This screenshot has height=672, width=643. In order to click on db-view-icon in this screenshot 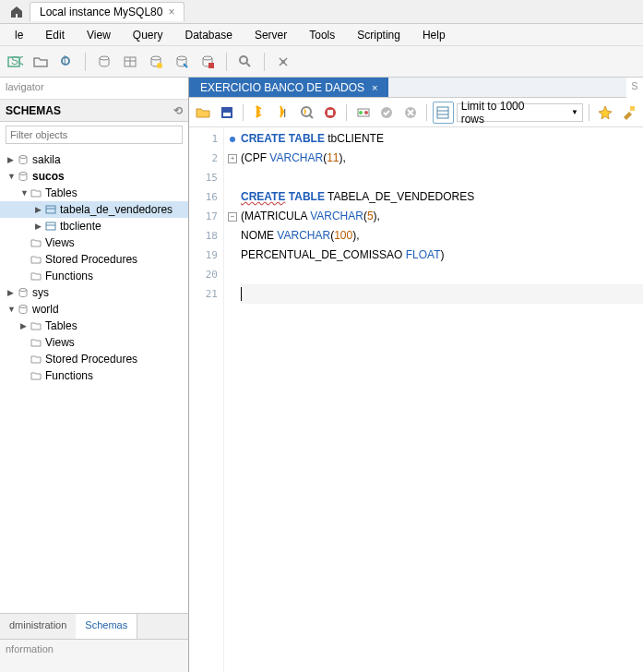, I will do `click(156, 62)`.